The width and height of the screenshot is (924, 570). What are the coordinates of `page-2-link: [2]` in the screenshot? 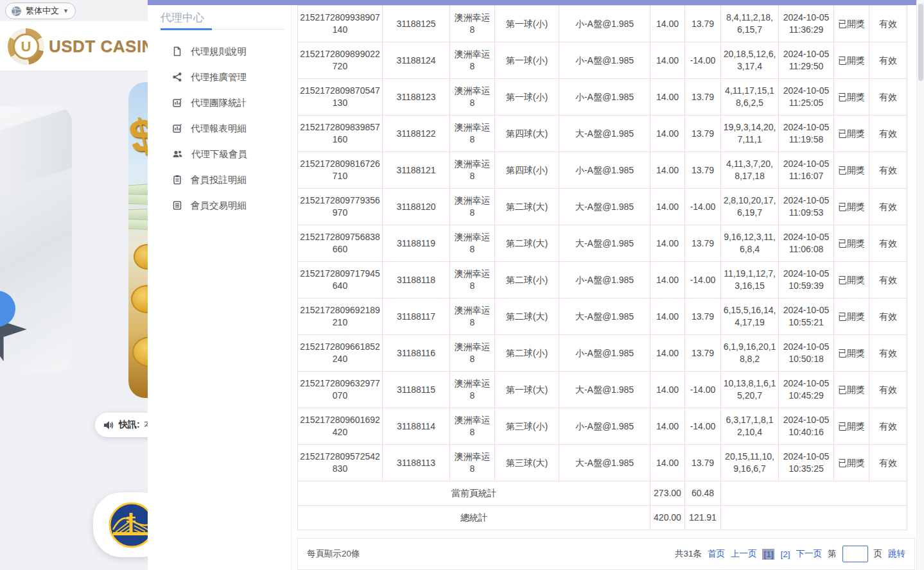 It's located at (785, 555).